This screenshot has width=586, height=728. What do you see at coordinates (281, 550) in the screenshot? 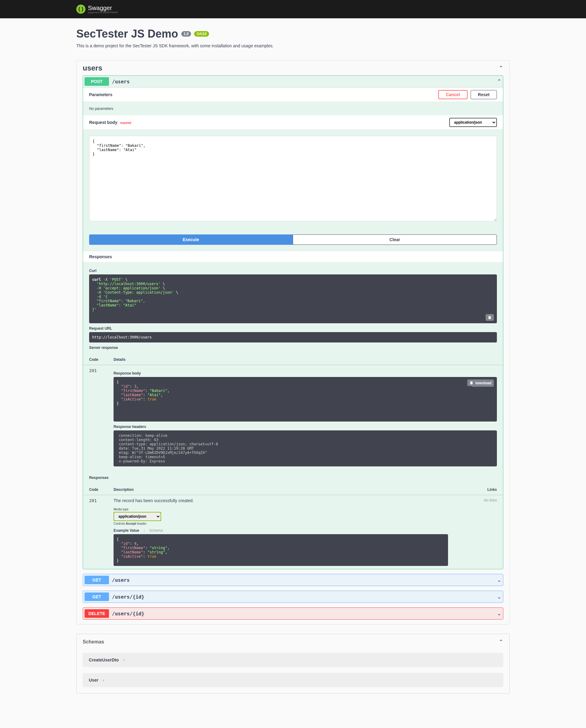
I see `example-schema: { "id": 0, "firstName": "string", "lastN…` at bounding box center [281, 550].